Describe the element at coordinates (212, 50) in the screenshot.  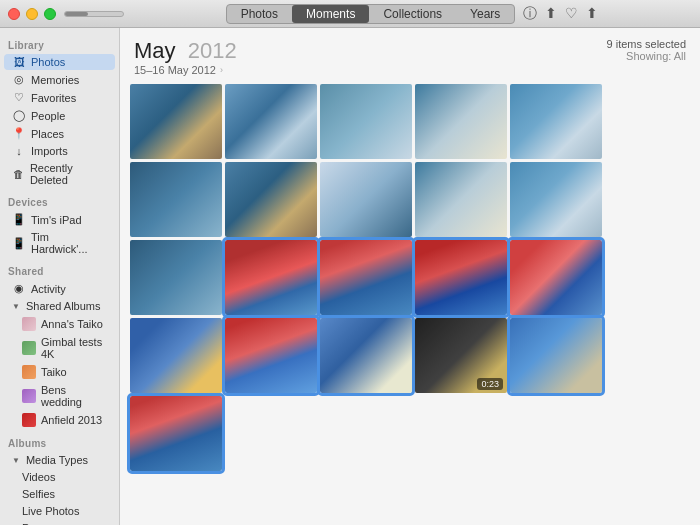
I see `year-label: 2012` at that location.